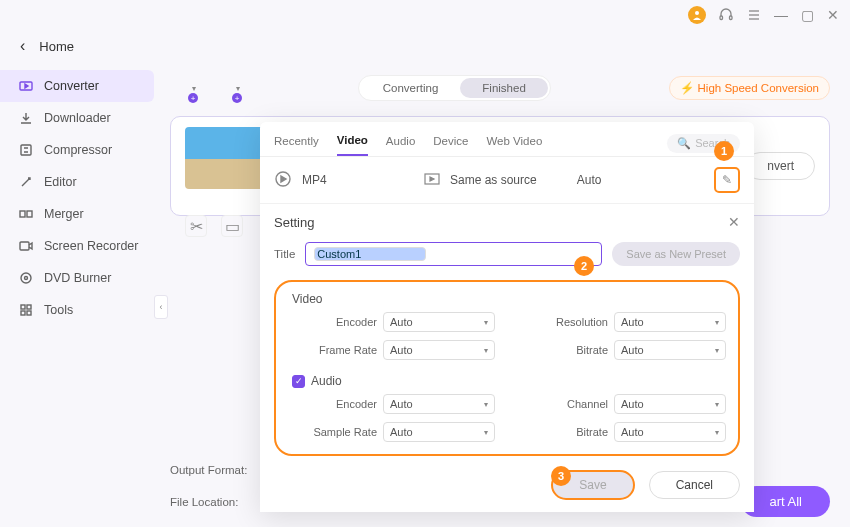 The width and height of the screenshot is (850, 527). What do you see at coordinates (294, 222) in the screenshot?
I see `setting-title: Setting` at bounding box center [294, 222].